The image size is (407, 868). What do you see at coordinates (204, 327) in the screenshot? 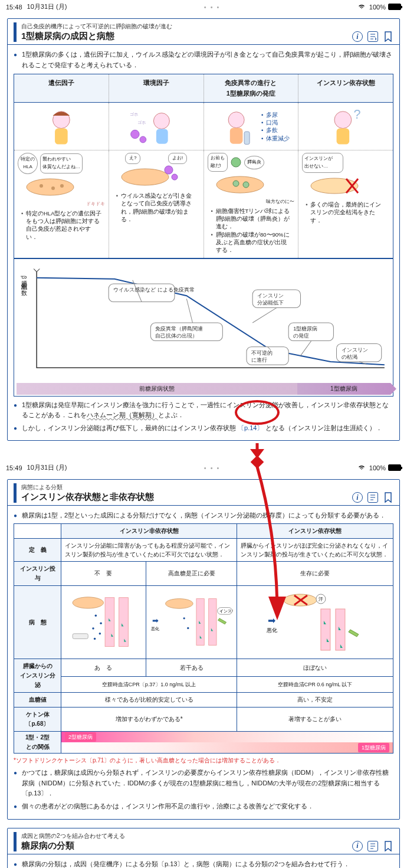
I see `beta-cell-graph: 膵β細胞の数 ウイルス感染など による免疫異常 免疫異常（膵島関連自己抗体の出現…` at bounding box center [204, 327].